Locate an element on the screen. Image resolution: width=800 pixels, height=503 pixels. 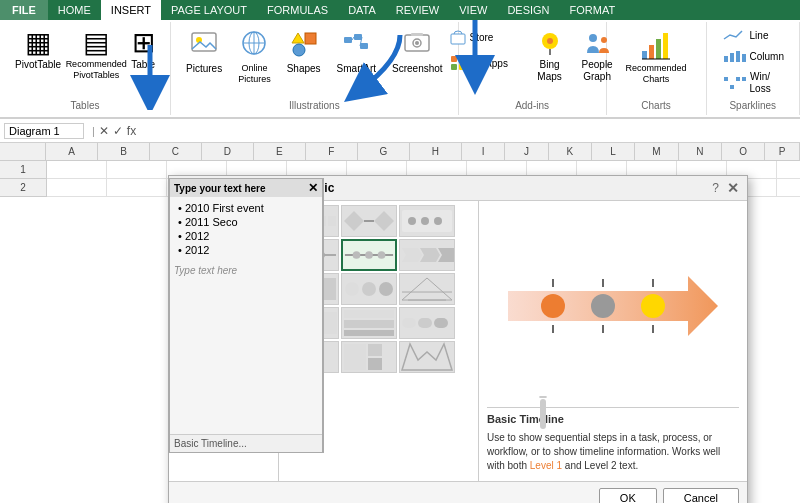
text-pane-content: • 2010 First event • 2011 Seco • 2012 • … is located at coordinates (246, 229).